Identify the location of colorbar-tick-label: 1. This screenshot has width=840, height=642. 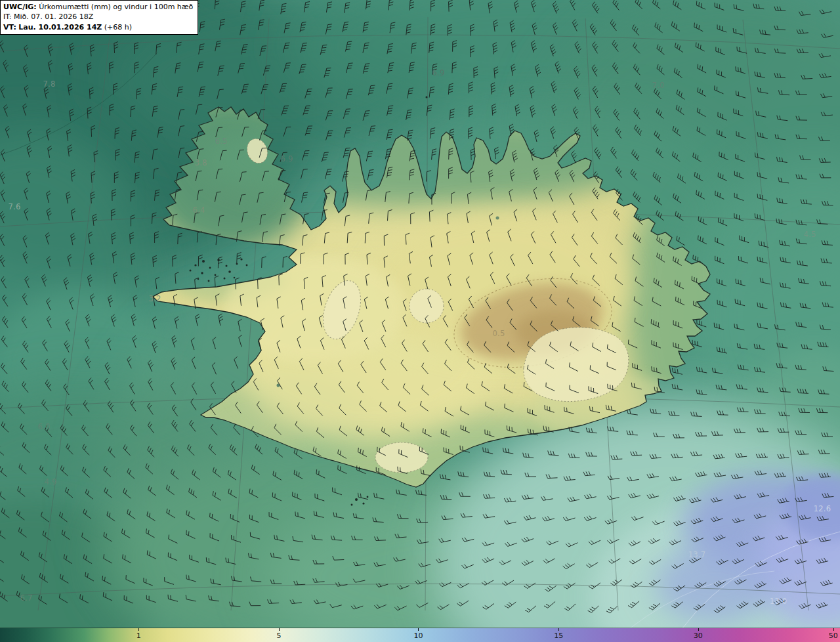
(139, 635).